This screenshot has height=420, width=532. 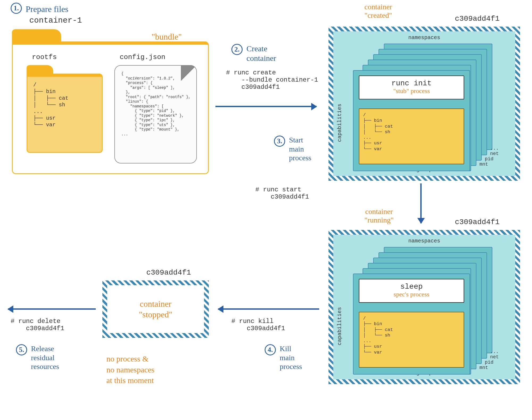 I want to click on rootfs-folder: / ├── bin │ ├── cat │ └── sh ... ├── usr…, so click(x=65, y=109).